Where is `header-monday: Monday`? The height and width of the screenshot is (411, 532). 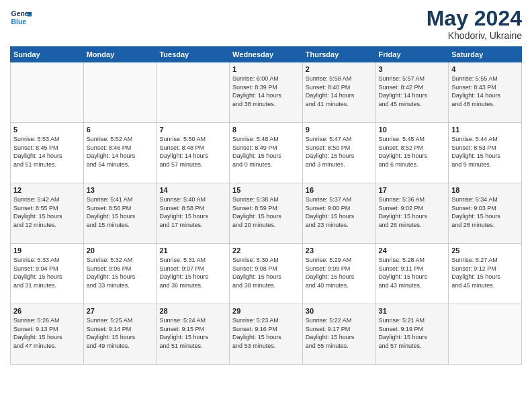
header-monday: Monday is located at coordinates (120, 55).